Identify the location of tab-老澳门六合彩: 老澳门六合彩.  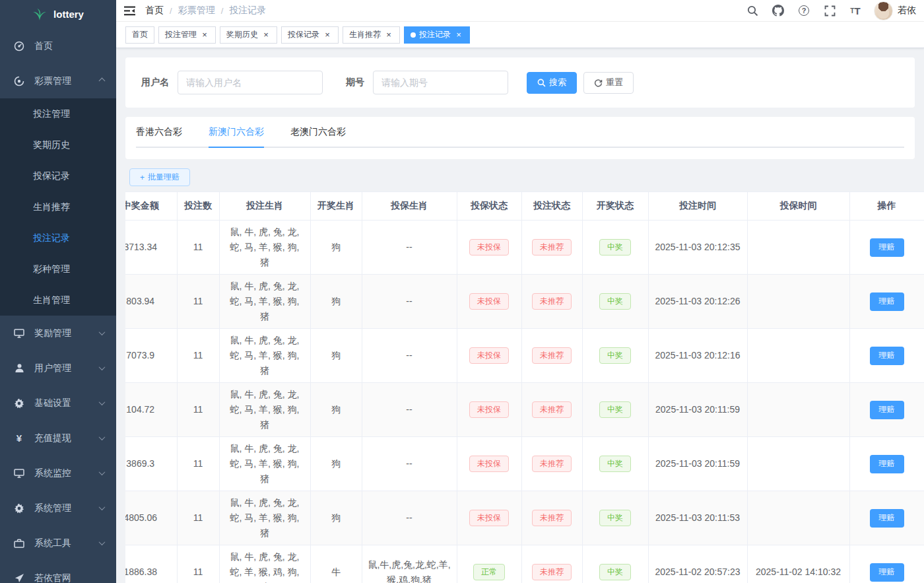
(318, 136).